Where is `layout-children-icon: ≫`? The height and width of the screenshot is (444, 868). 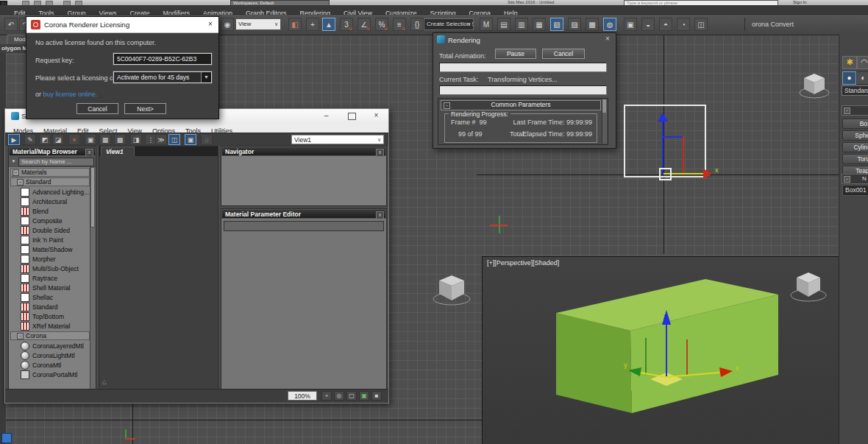 layout-children-icon: ≫ is located at coordinates (161, 140).